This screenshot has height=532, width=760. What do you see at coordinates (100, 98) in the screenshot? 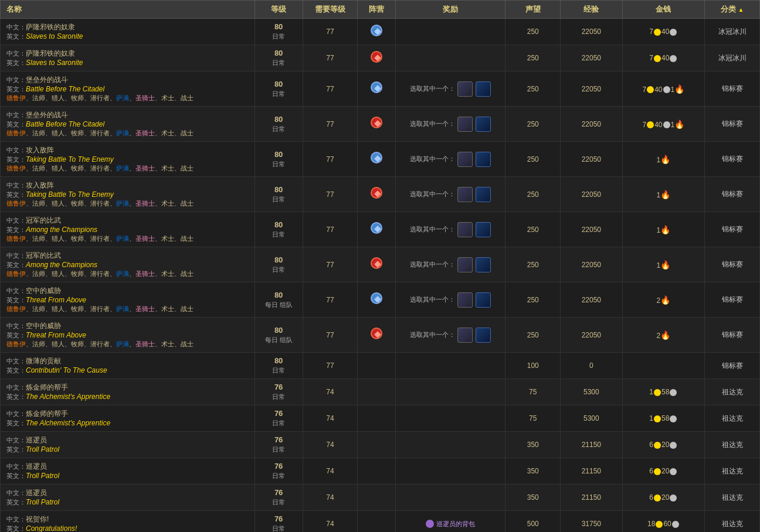
I see `class-tags: 德鲁伊、法师、猎人、牧师、潜行者、萨满、圣骑士、术士、战士` at bounding box center [100, 98].